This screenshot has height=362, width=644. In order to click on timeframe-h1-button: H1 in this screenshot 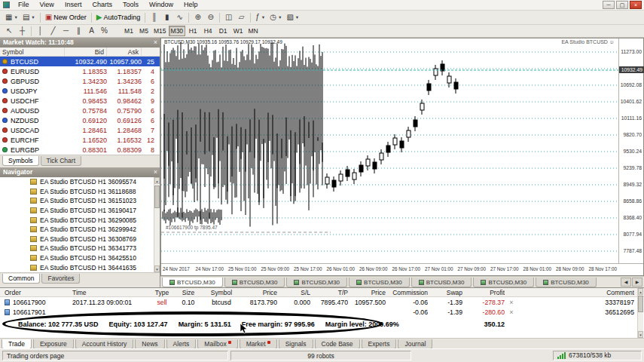, I will do `click(193, 31)`.